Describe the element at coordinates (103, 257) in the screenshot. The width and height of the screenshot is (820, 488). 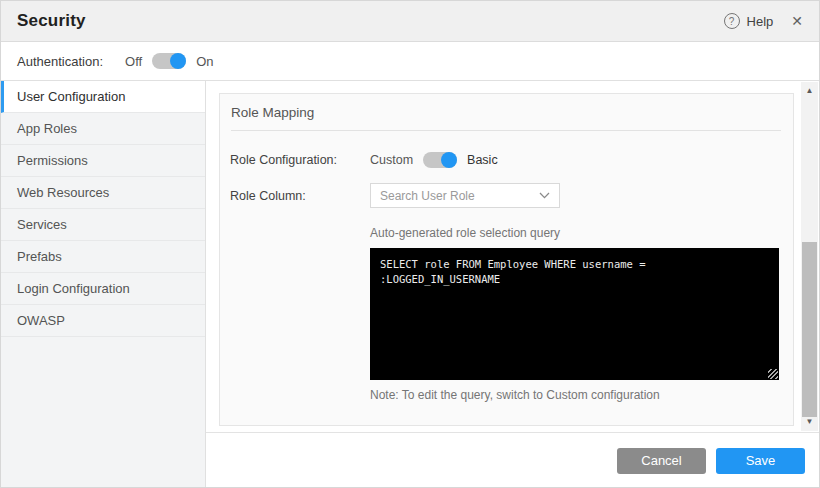
I see `sidebar-item-prefabs: Prefabs` at that location.